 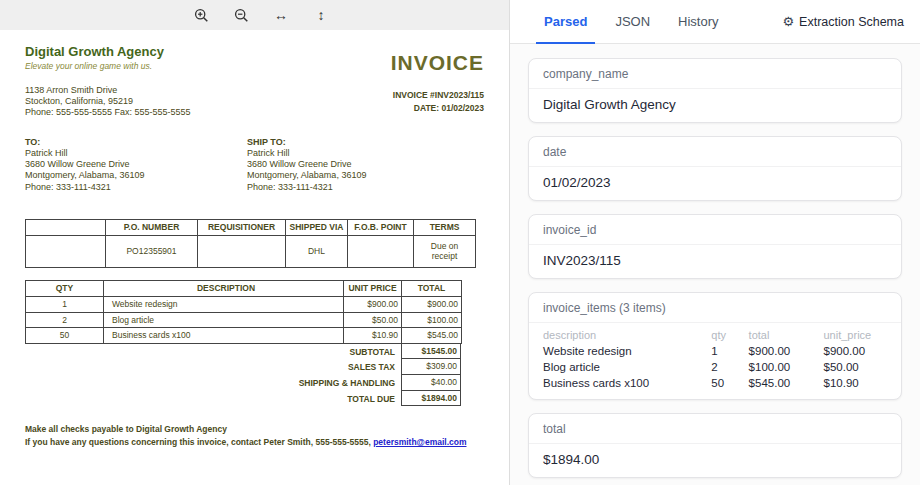 What do you see at coordinates (244, 304) in the screenshot?
I see `item-row: 1 Website redesign $900.00 $900.00` at bounding box center [244, 304].